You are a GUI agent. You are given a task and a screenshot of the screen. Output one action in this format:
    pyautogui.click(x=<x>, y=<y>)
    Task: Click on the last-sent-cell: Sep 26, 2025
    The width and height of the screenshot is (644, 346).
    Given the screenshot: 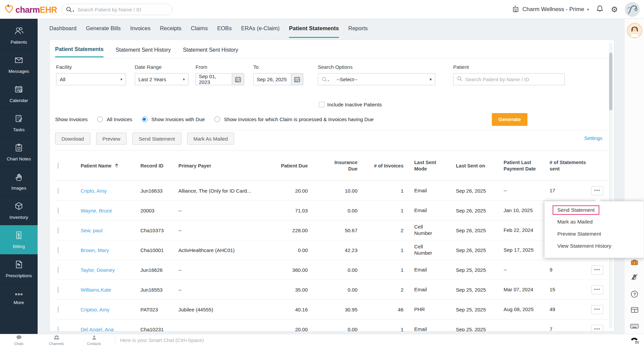 What is the action you would take?
    pyautogui.click(x=475, y=250)
    